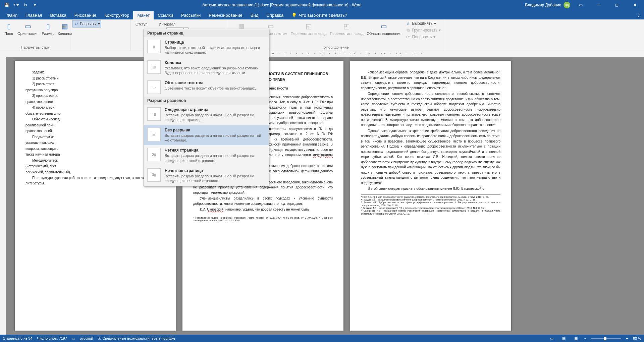 This screenshot has height=342, width=644. Describe the element at coordinates (48, 28) in the screenshot. I see `size-button: ▯Размер` at that location.